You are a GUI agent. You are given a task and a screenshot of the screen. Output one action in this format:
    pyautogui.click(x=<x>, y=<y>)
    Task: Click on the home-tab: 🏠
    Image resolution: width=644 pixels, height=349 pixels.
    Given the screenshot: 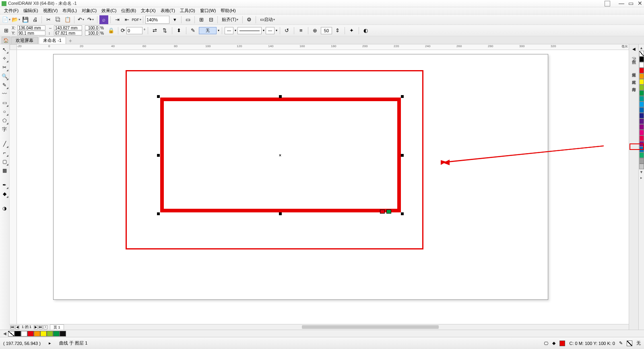 What is the action you would take?
    pyautogui.click(x=6, y=40)
    